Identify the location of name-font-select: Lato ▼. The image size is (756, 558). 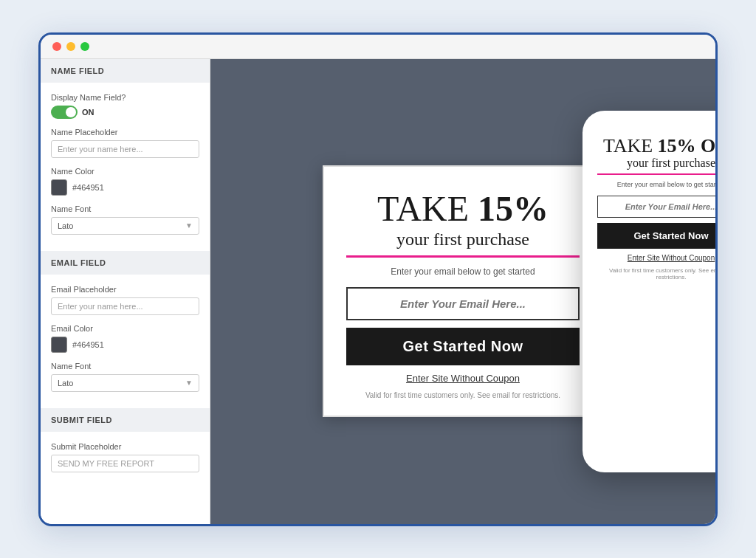
(126, 226).